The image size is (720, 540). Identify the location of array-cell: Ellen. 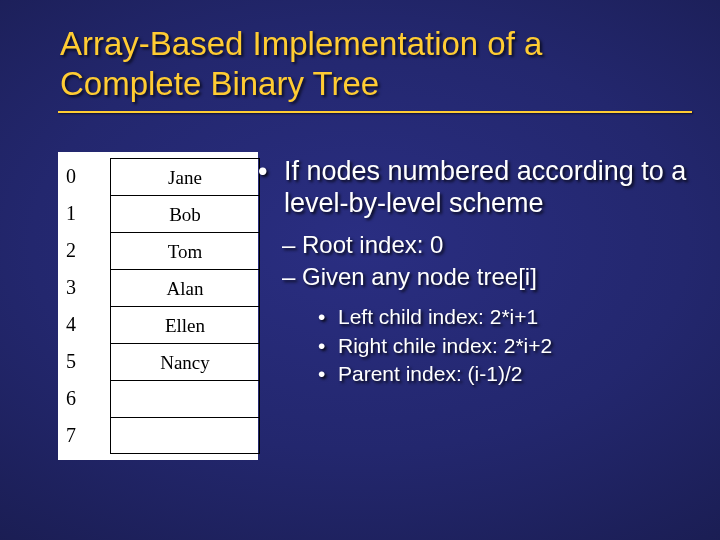
(185, 324).